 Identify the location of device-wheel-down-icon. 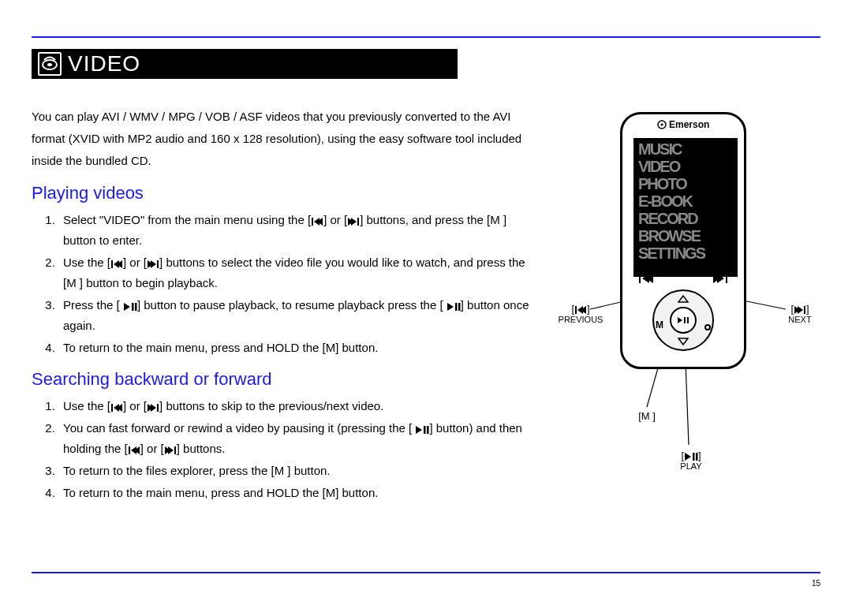
(683, 342).